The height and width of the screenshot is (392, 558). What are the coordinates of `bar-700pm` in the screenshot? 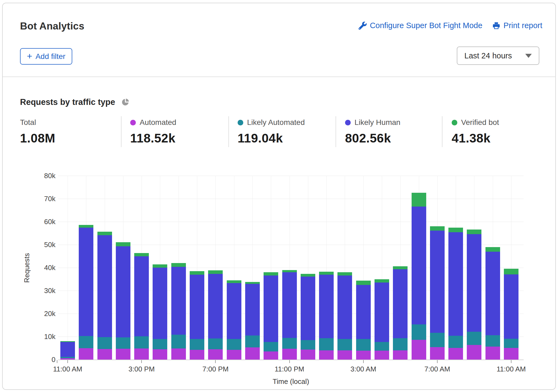 It's located at (215, 268).